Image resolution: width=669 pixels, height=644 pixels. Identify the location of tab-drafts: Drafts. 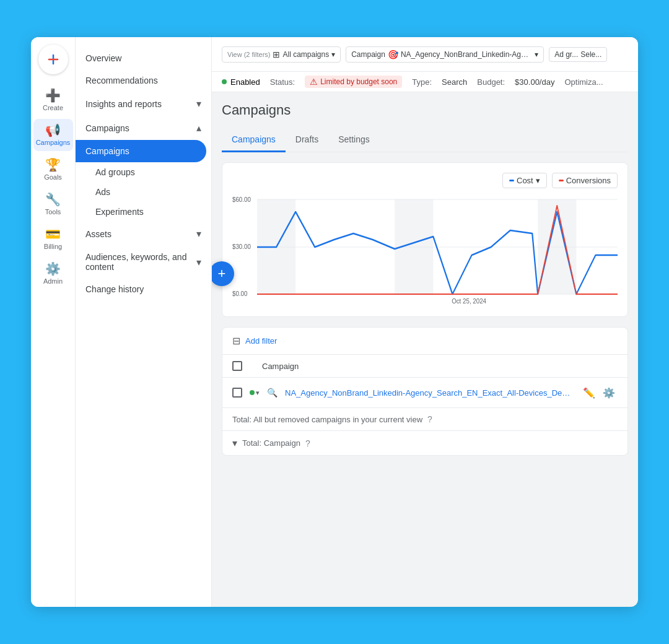
(307, 140).